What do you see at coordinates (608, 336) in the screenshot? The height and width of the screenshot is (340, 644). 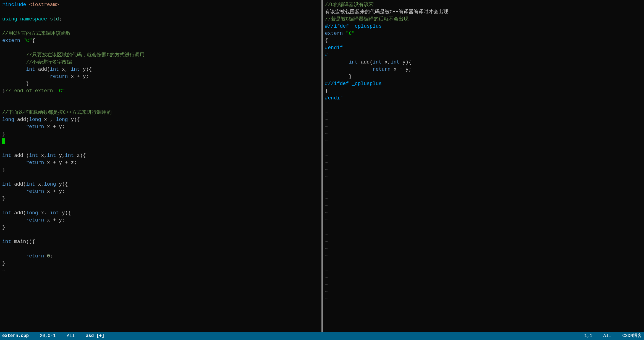 I see `right-all: All` at bounding box center [608, 336].